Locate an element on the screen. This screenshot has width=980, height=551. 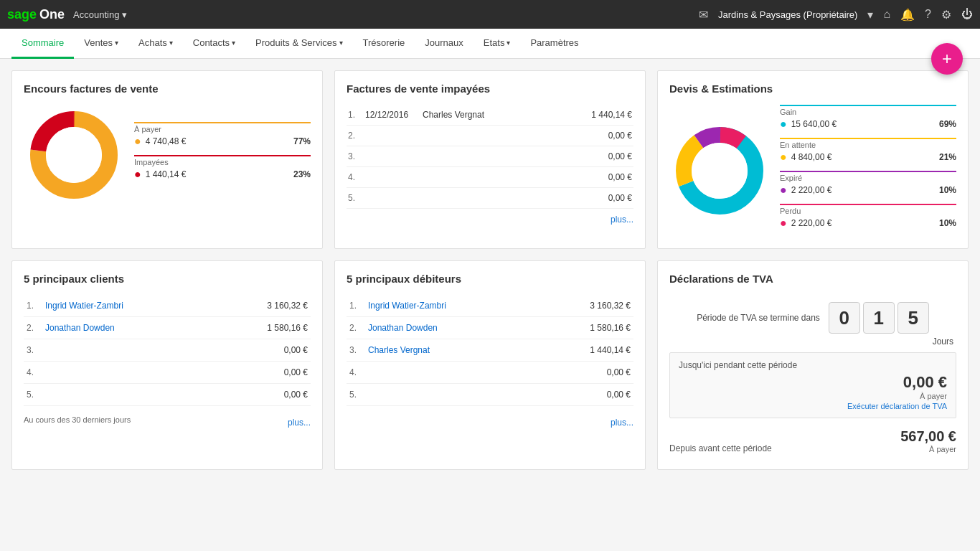
devis-pct-attente: 21% is located at coordinates (948, 157).